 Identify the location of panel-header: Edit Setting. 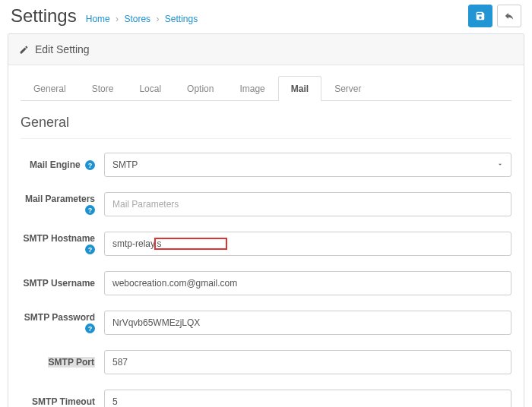
(266, 50).